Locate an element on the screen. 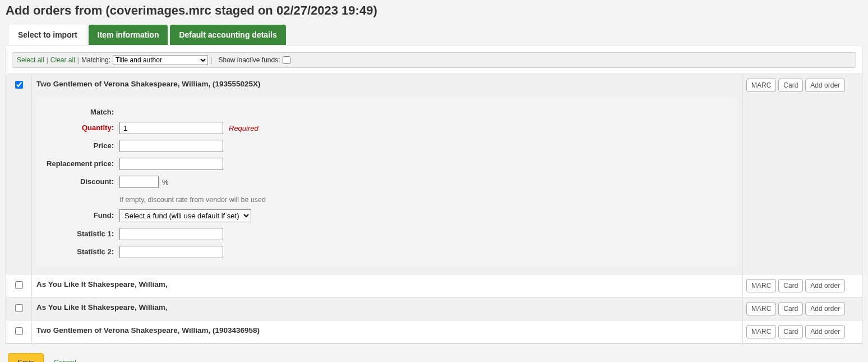  quantity-input is located at coordinates (172, 128).